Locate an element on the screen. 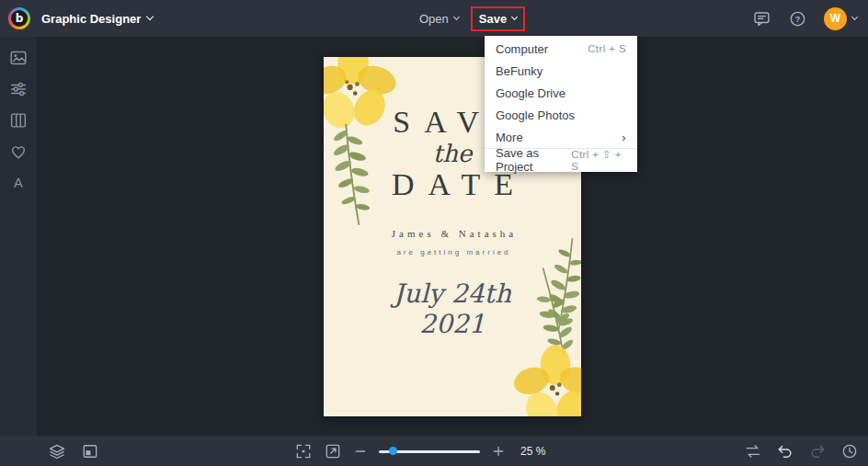  annotation-highlight-box: Save is located at coordinates (498, 18).